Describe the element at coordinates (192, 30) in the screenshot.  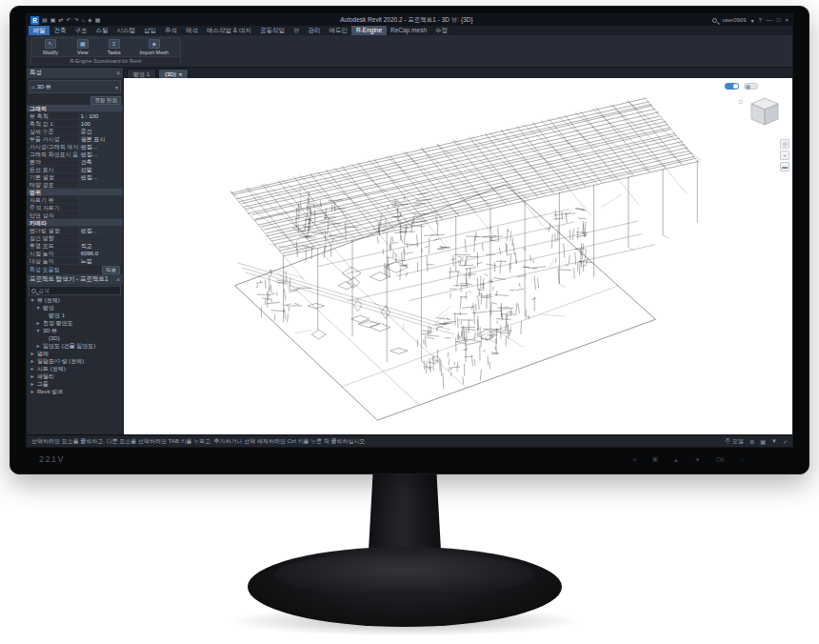
I see `ribbon-tab-analyze: 해석` at that location.